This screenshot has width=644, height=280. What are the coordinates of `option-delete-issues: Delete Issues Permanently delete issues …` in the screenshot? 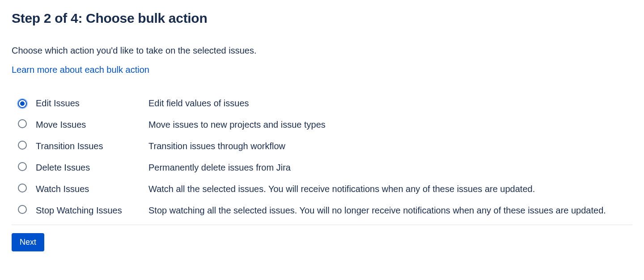 It's located at (322, 167).